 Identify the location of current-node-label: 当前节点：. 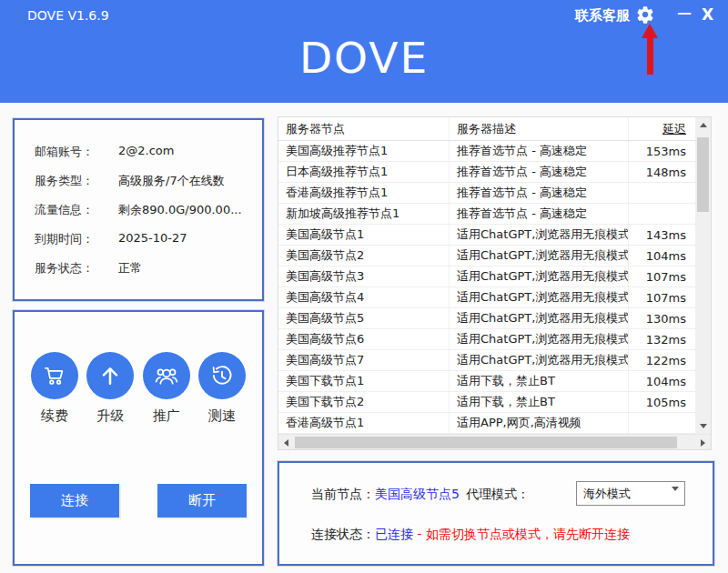
(343, 494).